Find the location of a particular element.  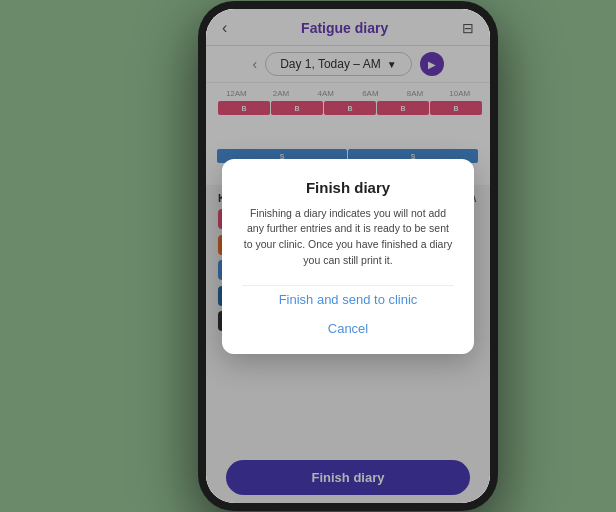

modal-title: Finish diary is located at coordinates (348, 188).